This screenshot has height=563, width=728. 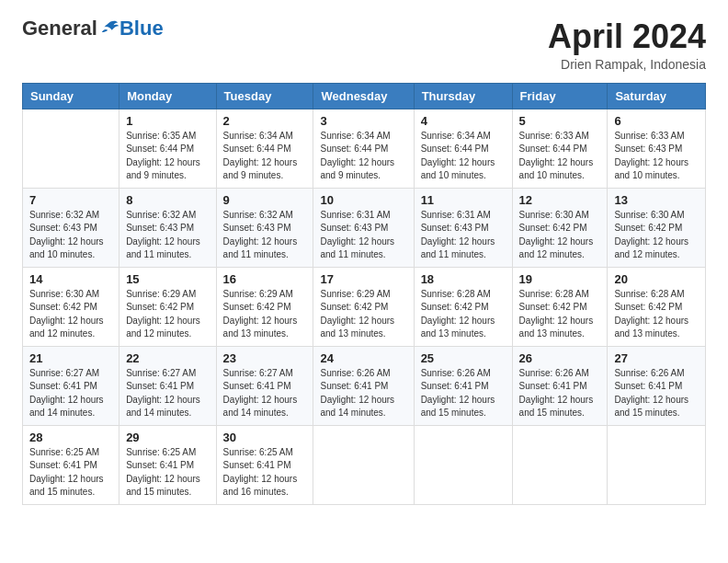 I want to click on calendar-cell: 7Sunrise: 6:32 AMSunset: 6:43 PMDaylight…, so click(x=72, y=227).